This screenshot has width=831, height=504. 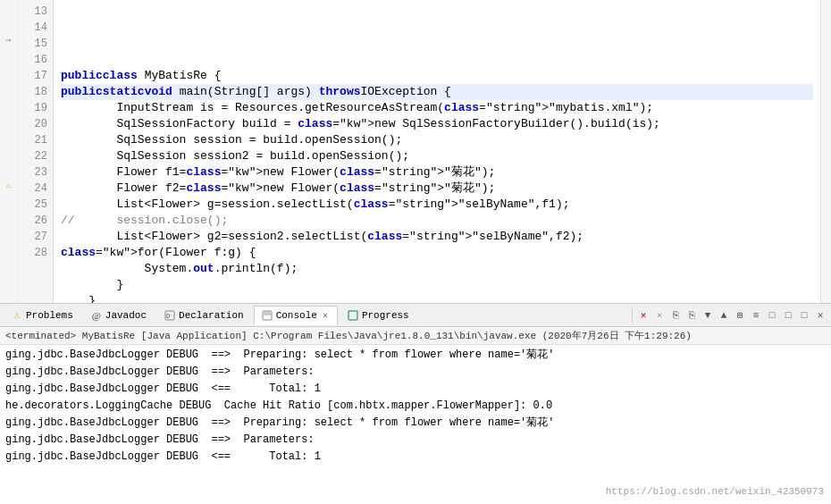 What do you see at coordinates (36, 221) in the screenshot?
I see `line-number: 26` at bounding box center [36, 221].